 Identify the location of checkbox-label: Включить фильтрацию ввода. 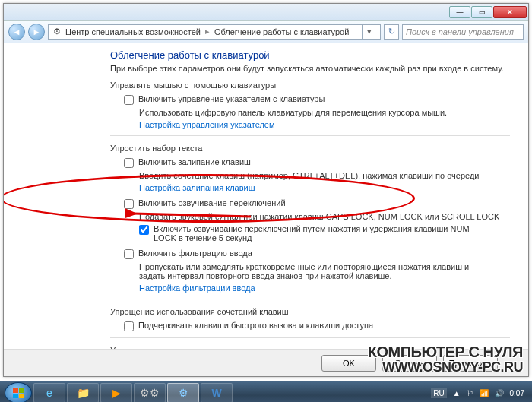
(195, 253).